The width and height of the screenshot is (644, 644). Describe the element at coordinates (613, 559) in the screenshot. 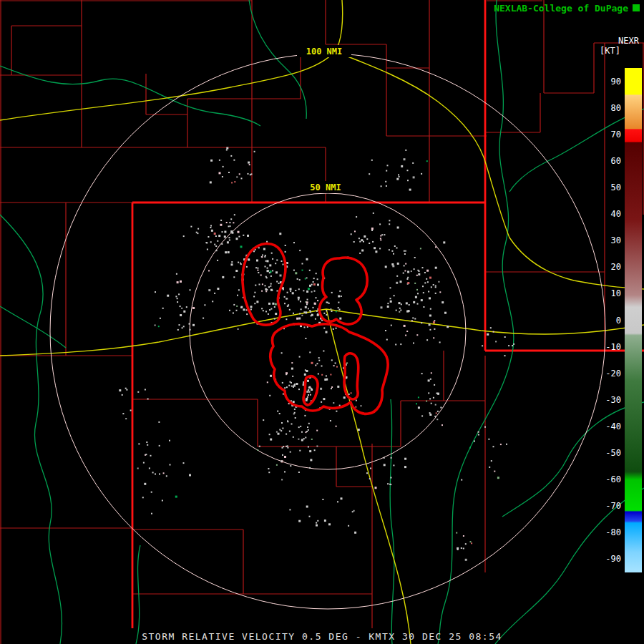

I see `colorbar-tick: -90` at that location.